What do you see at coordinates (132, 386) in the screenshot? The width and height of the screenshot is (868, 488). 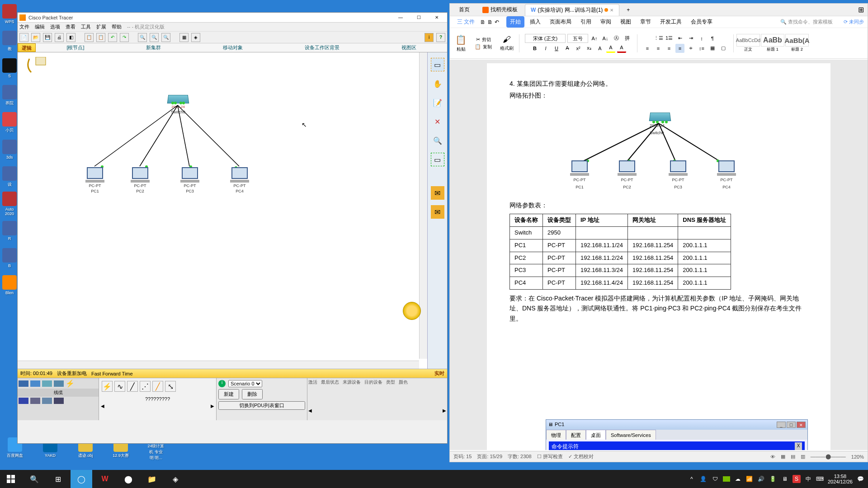 I see `straight-cable-icon: ╱` at bounding box center [132, 386].